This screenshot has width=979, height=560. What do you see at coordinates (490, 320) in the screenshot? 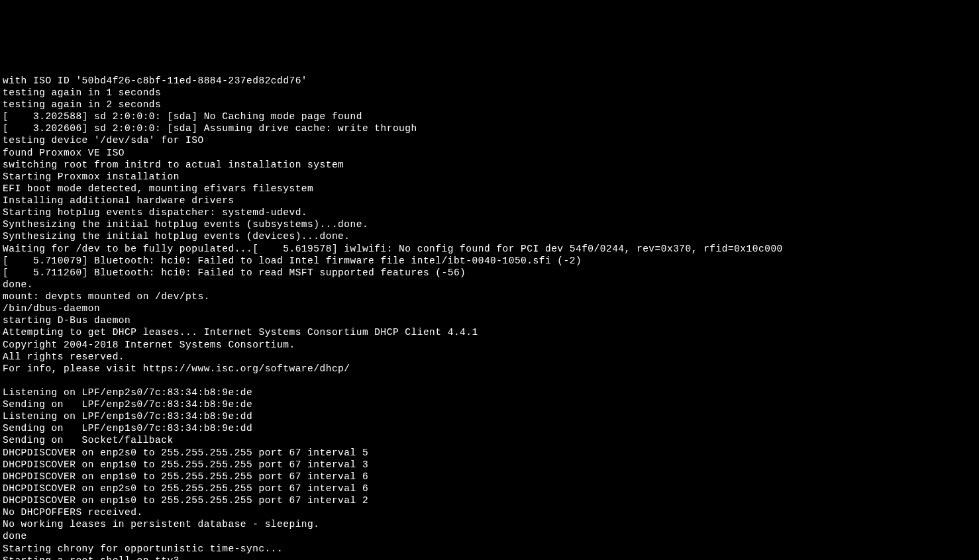
I see `terminal-line: starting D-Bus daemon` at bounding box center [490, 320].